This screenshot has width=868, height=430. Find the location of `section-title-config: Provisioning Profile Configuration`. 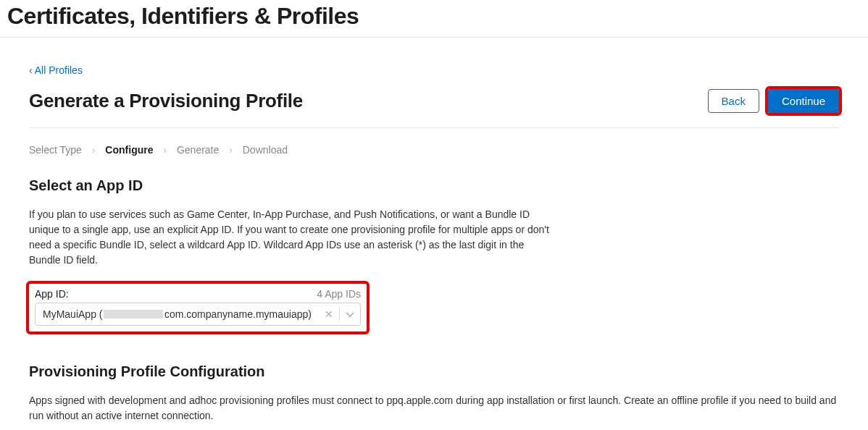

section-title-config: Provisioning Profile Configuration is located at coordinates (434, 372).